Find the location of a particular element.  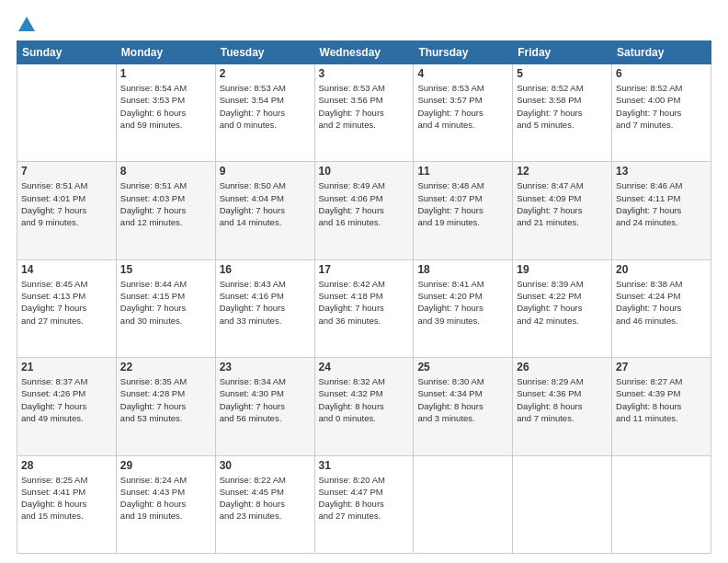

day-info: Sunrise: 8:34 AM Sunset: 4:30 PM Dayligh… is located at coordinates (265, 399).